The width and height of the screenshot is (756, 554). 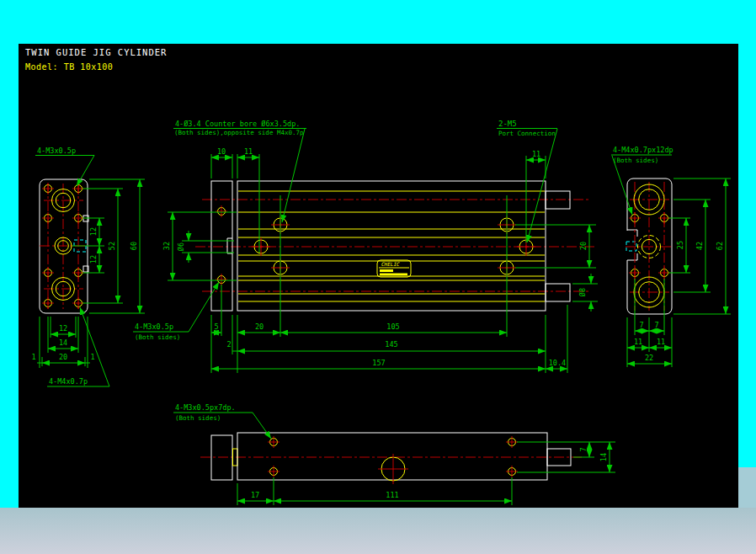 What do you see at coordinates (700, 246) in the screenshot?
I see `dim-right-42: 42` at bounding box center [700, 246].